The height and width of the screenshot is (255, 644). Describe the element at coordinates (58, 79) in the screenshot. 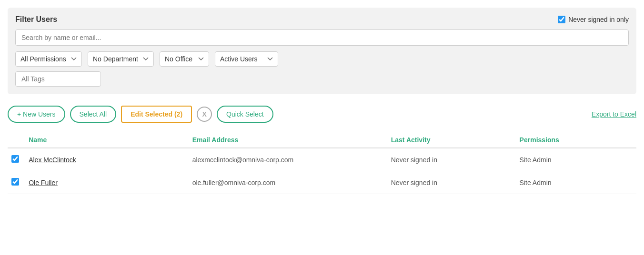

I see `tags-input` at that location.